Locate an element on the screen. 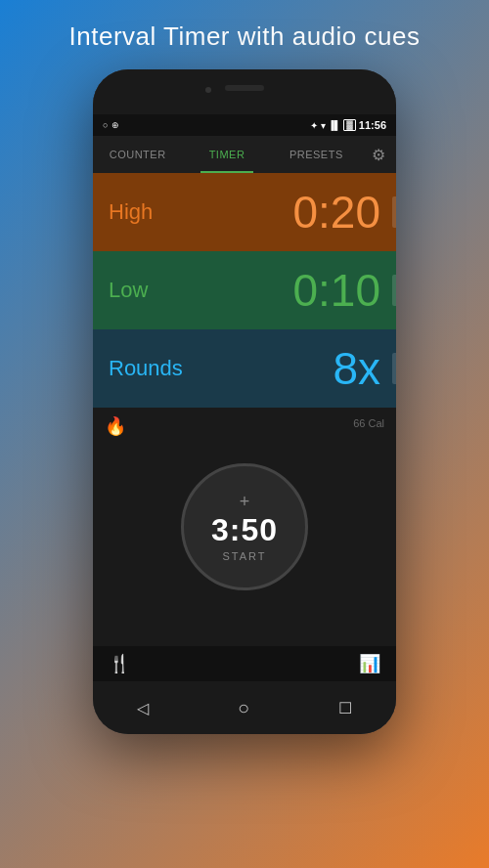  high-value: 0:20 is located at coordinates (336, 212).